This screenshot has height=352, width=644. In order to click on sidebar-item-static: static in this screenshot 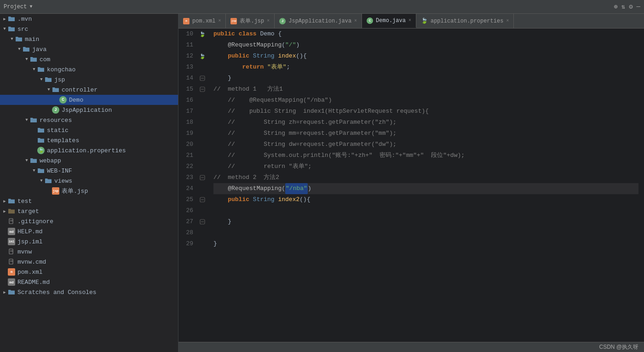, I will do `click(89, 130)`.